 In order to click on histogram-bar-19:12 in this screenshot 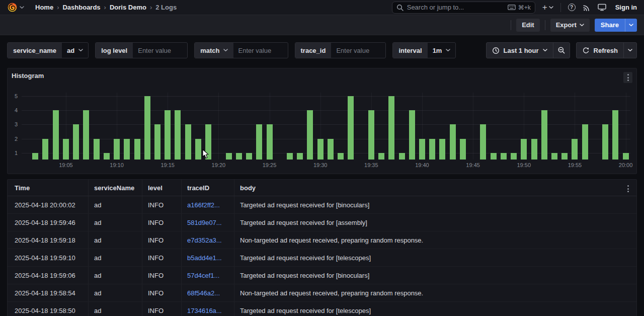, I will do `click(137, 149)`.